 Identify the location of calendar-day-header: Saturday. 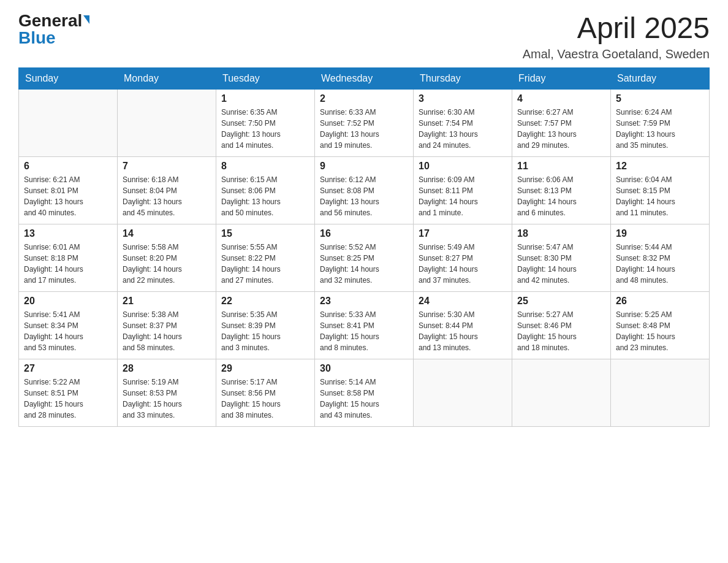
(661, 79).